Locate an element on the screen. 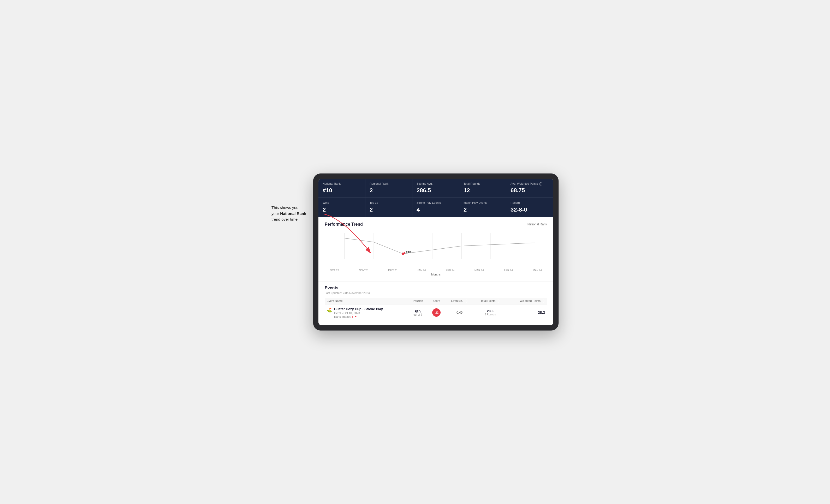  col-weighted-points: Weighted Points i is located at coordinates (527, 301).